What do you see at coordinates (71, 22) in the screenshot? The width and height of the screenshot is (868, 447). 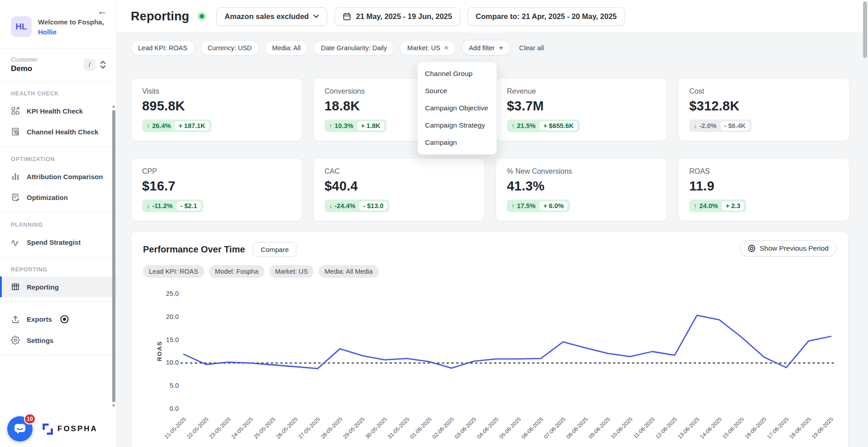 I see `welcome-line: Welcome to Fospha,` at bounding box center [71, 22].